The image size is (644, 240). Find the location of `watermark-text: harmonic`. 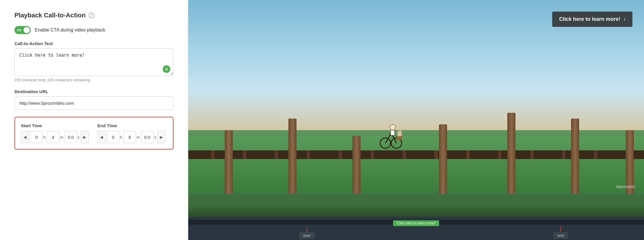

watermark-text: harmonic is located at coordinates (626, 187).